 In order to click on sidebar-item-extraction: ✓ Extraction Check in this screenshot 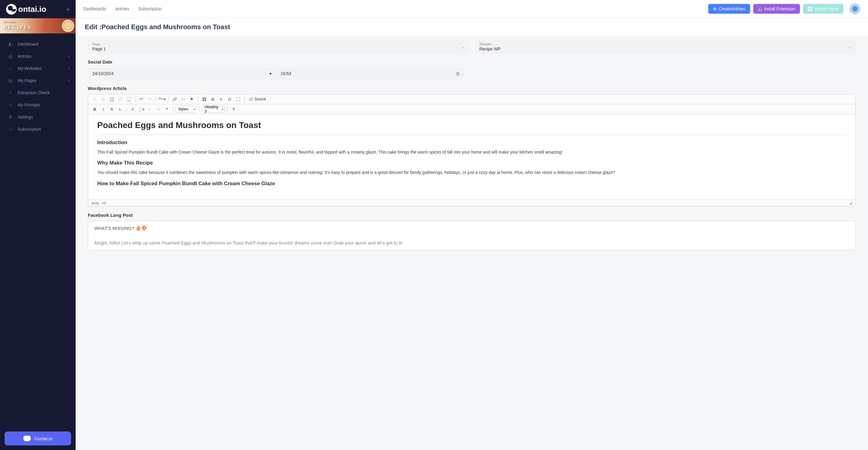, I will do `click(38, 93)`.